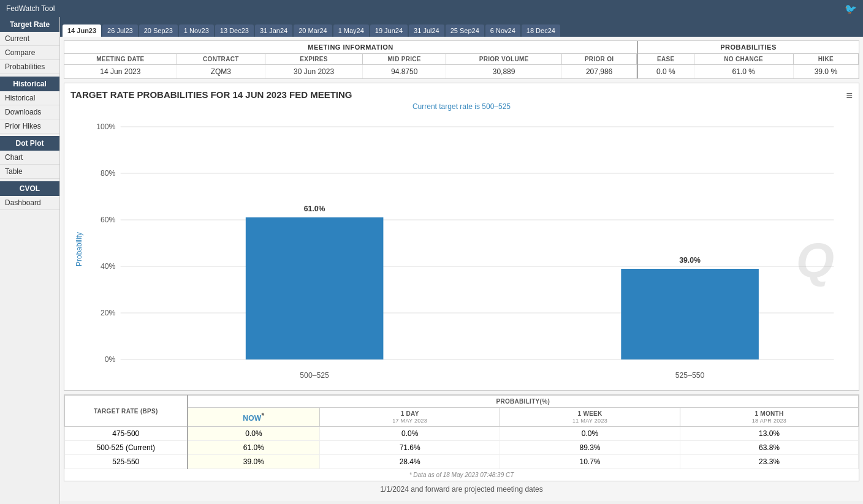 Image resolution: width=863 pixels, height=504 pixels. What do you see at coordinates (389, 31) in the screenshot?
I see `tab-19Jun24: 19 Jun24` at bounding box center [389, 31].